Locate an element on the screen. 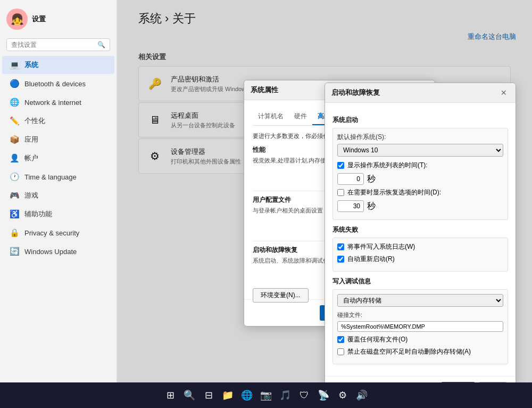 This screenshot has width=532, height=408. dump-file-input is located at coordinates (420, 327).